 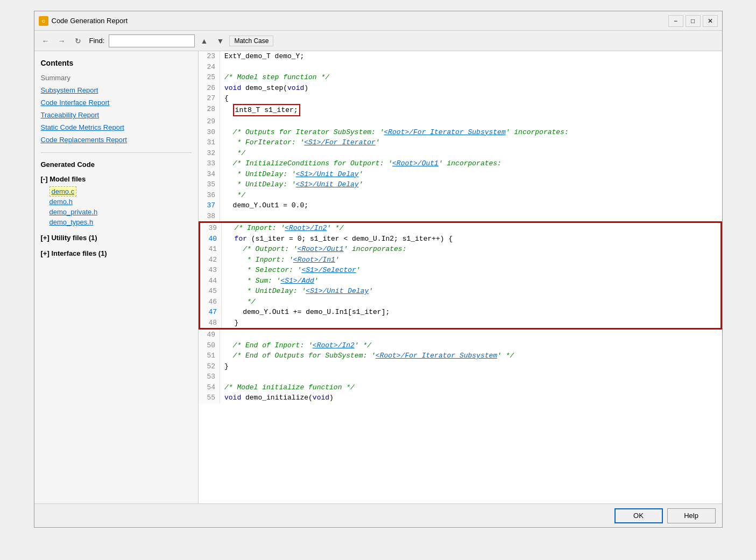 I want to click on sidebar-item-code-replacements: Code Replacements Report, so click(x=116, y=140).